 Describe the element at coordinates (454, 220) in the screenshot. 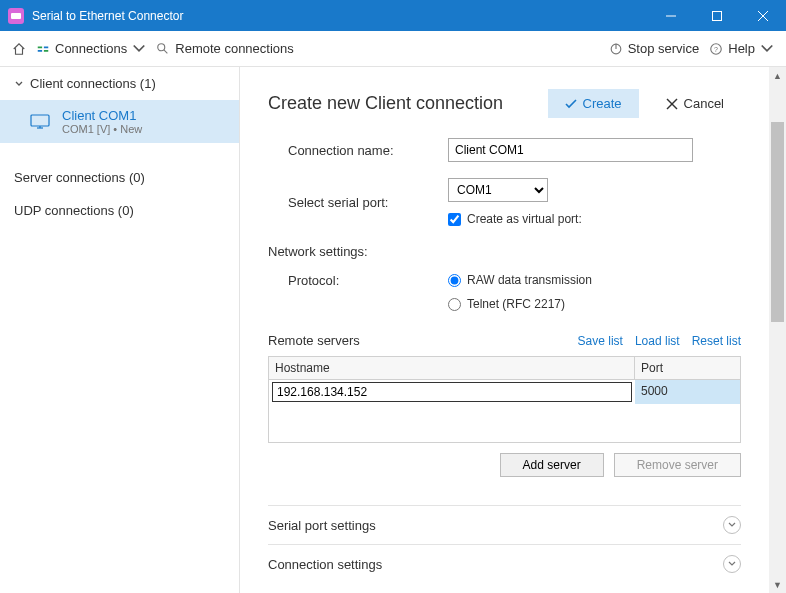

I see `create-virtual-input` at that location.